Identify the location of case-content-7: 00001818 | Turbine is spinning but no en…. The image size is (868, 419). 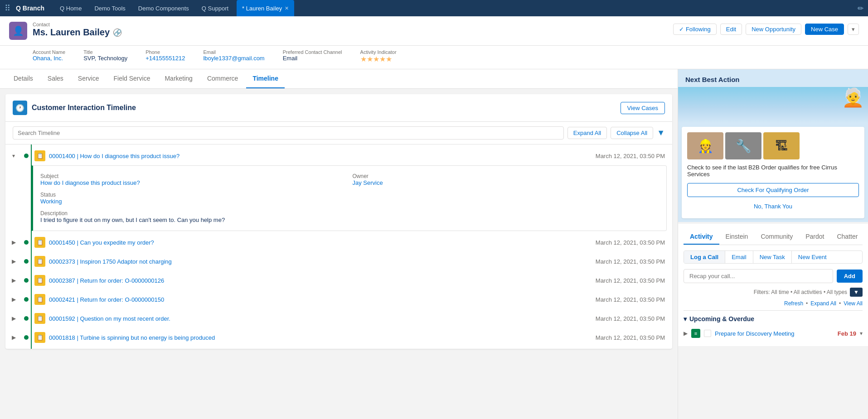
(357, 338).